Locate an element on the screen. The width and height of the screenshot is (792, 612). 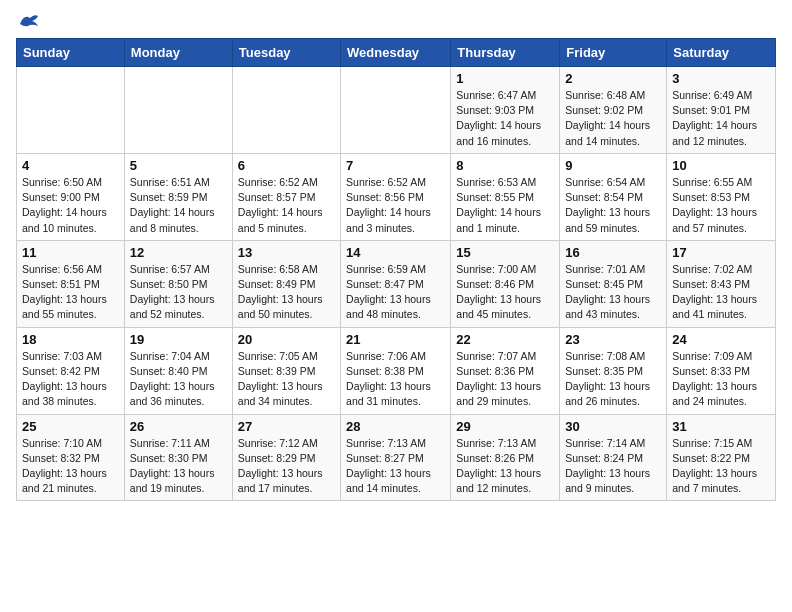
day-info: Sunrise: 6:56 AM Sunset: 8:51 PM Dayligh… is located at coordinates (70, 292).